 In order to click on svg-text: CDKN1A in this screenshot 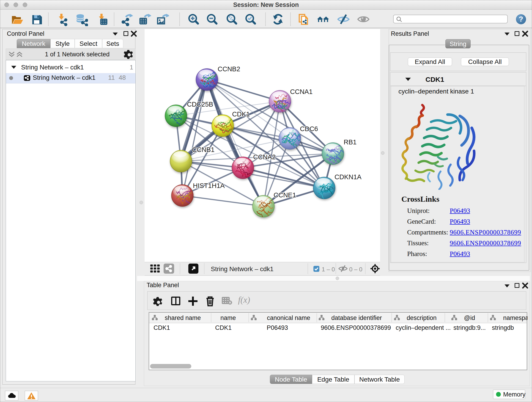, I will do `click(348, 177)`.